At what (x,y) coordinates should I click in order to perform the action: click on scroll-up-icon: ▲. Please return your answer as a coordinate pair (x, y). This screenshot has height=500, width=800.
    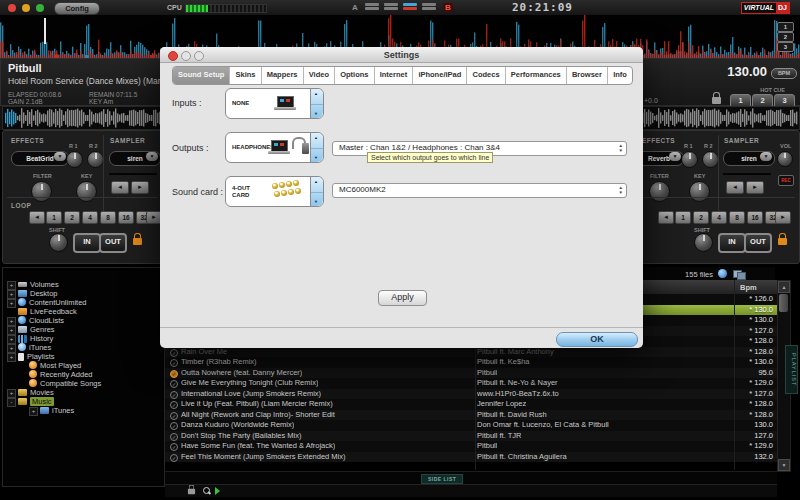
    Looking at the image, I should click on (784, 287).